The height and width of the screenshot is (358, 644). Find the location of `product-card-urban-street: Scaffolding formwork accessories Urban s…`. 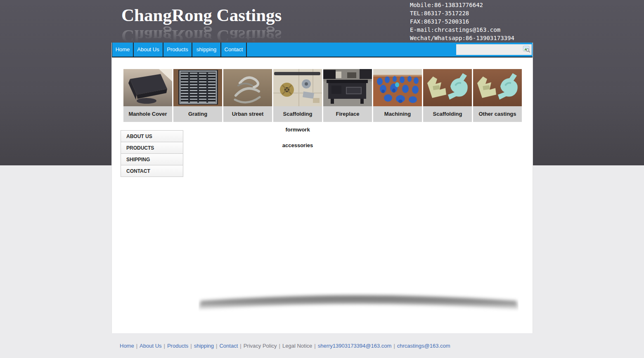

product-card-urban-street: Scaffolding formwork accessories Urban s… is located at coordinates (248, 95).